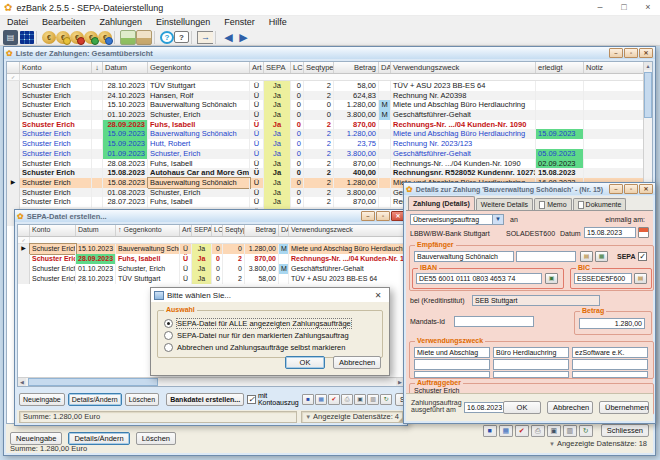 The width and height of the screenshot is (660, 460). What do you see at coordinates (218, 230) in the screenshot?
I see `column-header: LC` at bounding box center [218, 230].